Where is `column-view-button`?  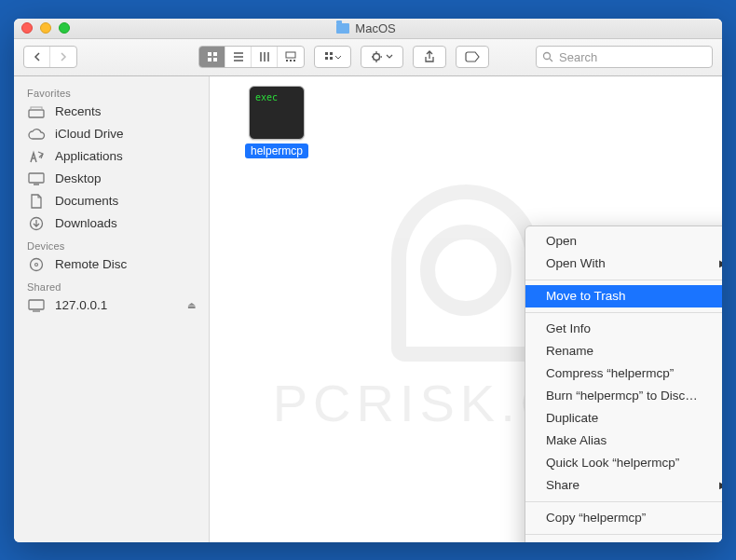 column-view-button is located at coordinates (265, 57).